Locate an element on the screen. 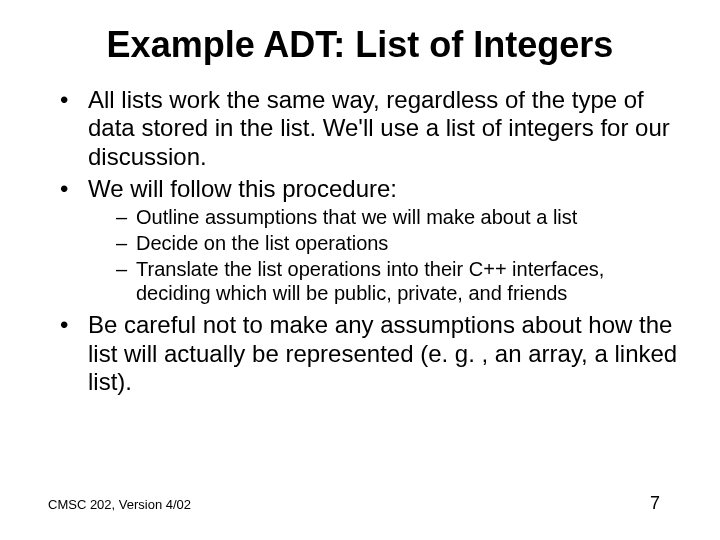 This screenshot has width=720, height=540. bullet-item: All lists work the same way, regardless … is located at coordinates (370, 128).